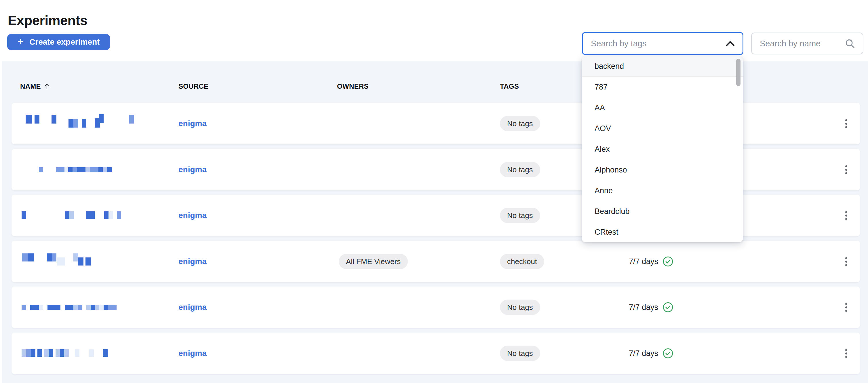 The image size is (868, 383). What do you see at coordinates (47, 86) in the screenshot?
I see `sort-asc-icon` at bounding box center [47, 86].